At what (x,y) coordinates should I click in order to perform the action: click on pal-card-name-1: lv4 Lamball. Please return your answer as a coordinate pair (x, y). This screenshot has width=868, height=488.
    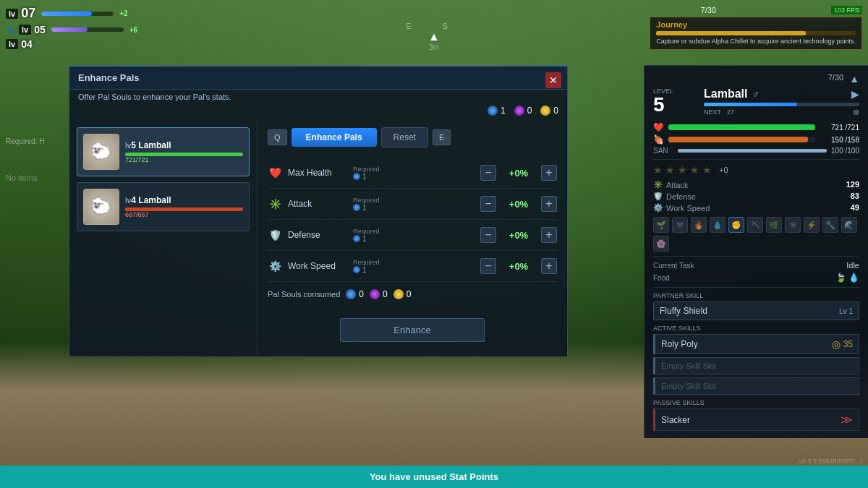
    Looking at the image, I should click on (184, 200).